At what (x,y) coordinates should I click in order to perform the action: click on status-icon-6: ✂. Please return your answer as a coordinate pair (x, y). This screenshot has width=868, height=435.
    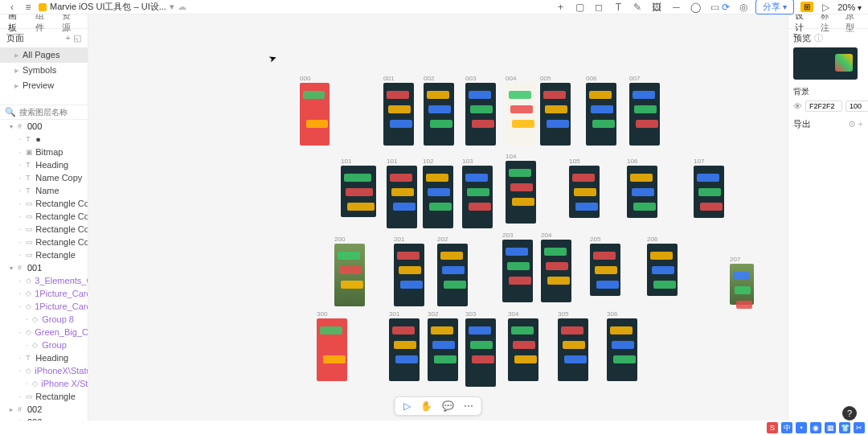
    Looking at the image, I should click on (859, 428).